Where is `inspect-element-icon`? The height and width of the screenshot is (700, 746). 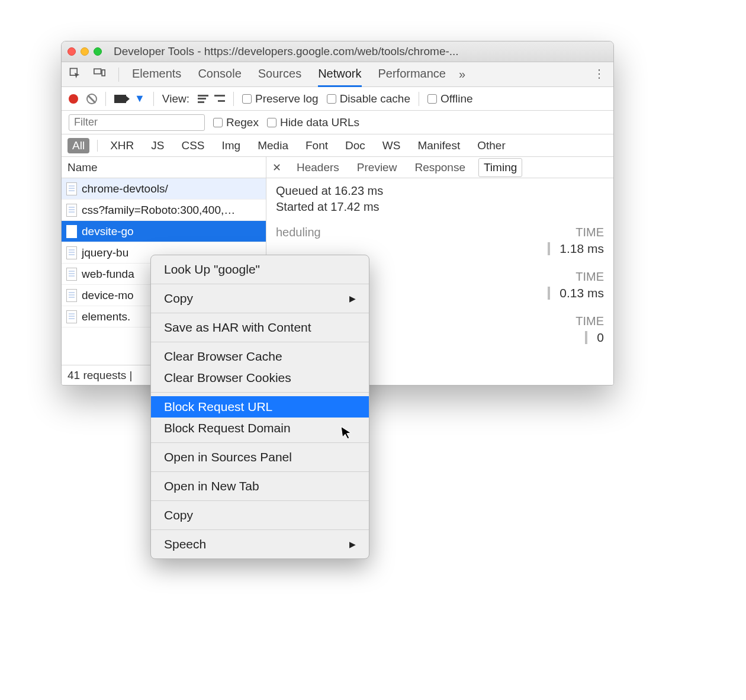
inspect-element-icon is located at coordinates (75, 75).